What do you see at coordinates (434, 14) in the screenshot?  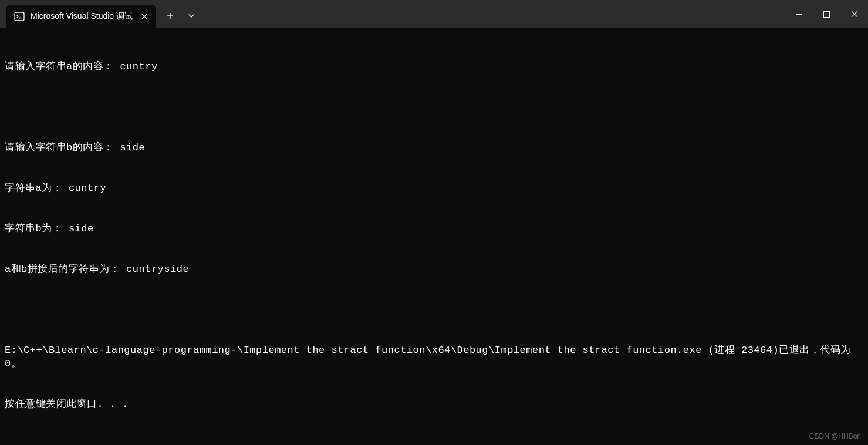 I see `titlebar: Microsoft Visual Studio 调试` at bounding box center [434, 14].